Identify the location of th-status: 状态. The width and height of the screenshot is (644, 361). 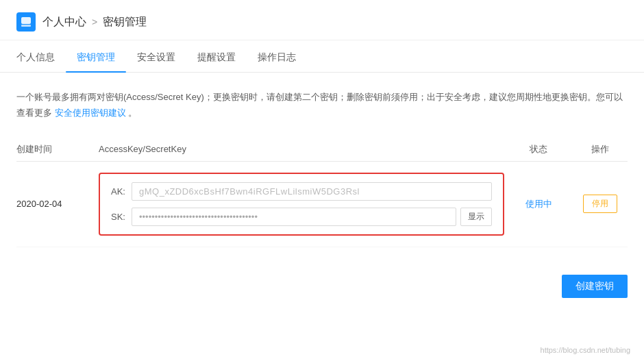
(538, 149).